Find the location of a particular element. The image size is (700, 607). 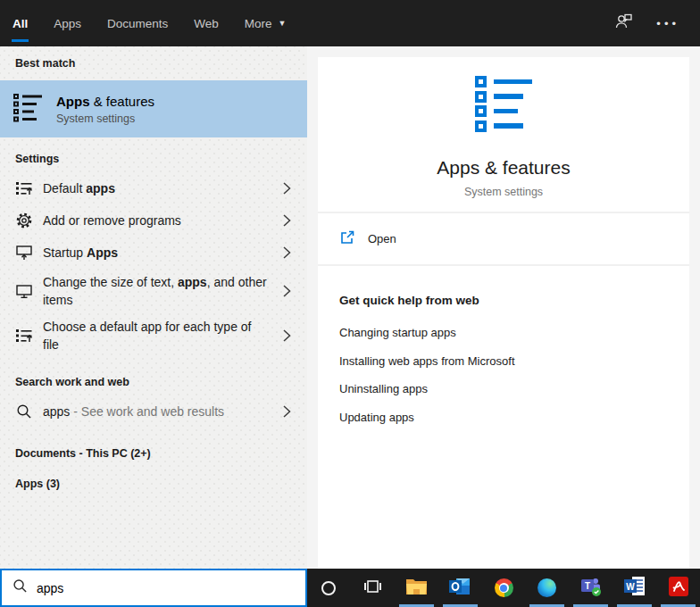

gear-icon is located at coordinates (24, 220).